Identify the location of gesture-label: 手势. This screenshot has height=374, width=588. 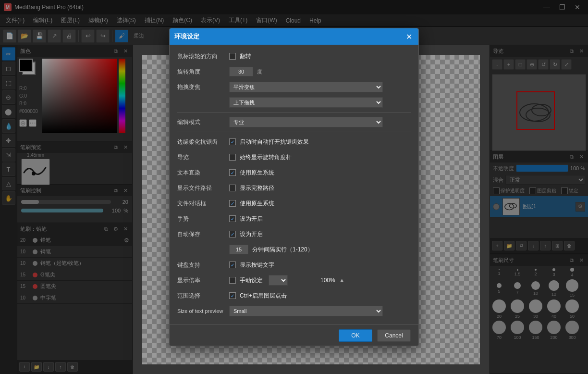
(201, 219).